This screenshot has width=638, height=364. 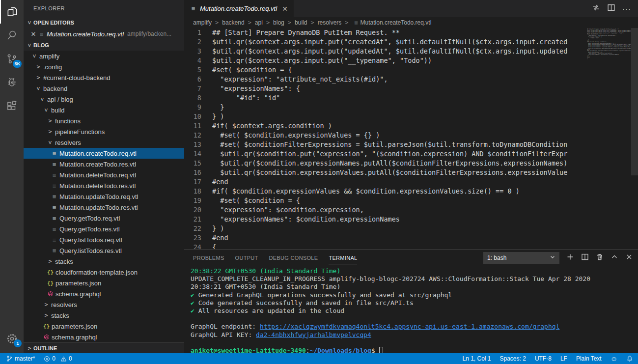 What do you see at coordinates (600, 258) in the screenshot?
I see `kill-terminal-trash-icon` at bounding box center [600, 258].